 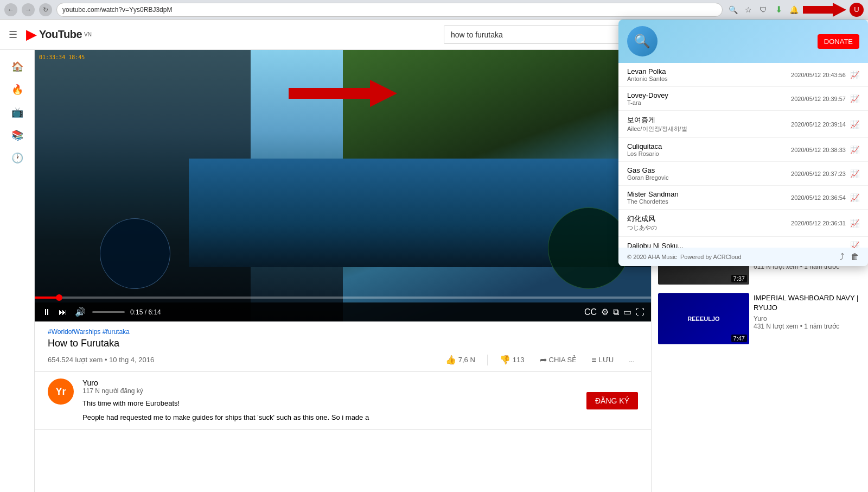 What do you see at coordinates (101, 359) in the screenshot?
I see `video-views: 654.524 lượt xem • 10 thg 4, 2016` at bounding box center [101, 359].